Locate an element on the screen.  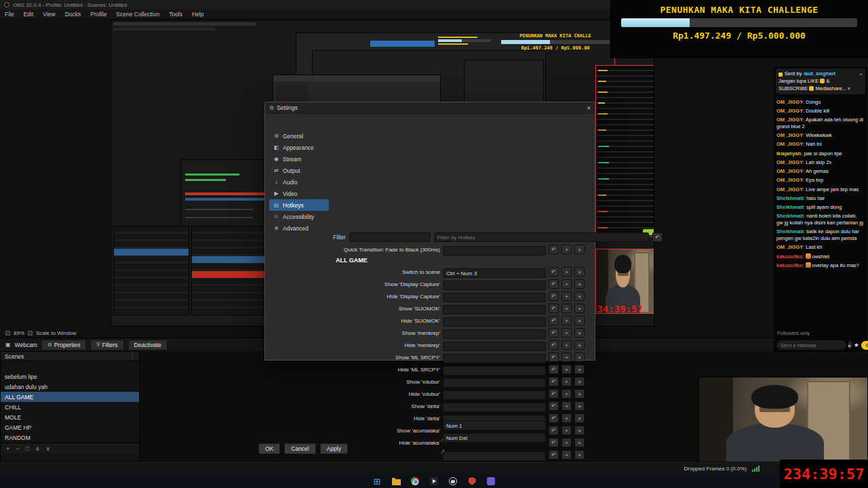
filters-button: ∇Filters is located at coordinates (107, 345).